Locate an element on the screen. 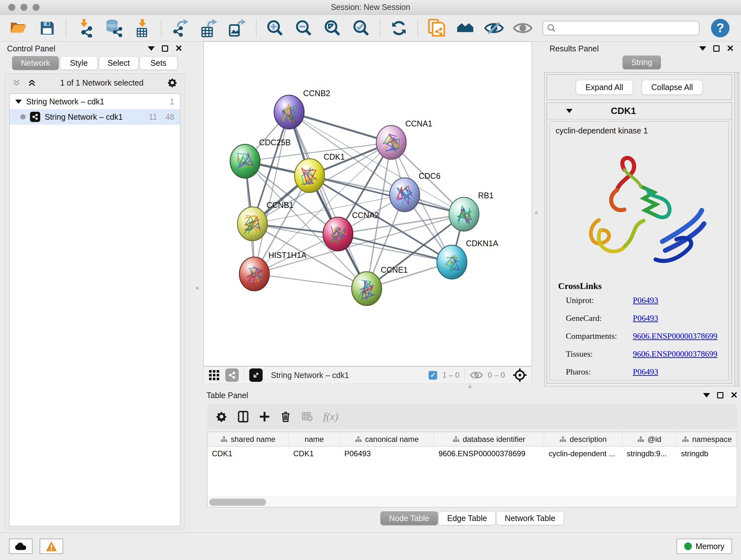 This screenshot has height=560, width=741. table-horizontal-scrollbar is located at coordinates (472, 502).